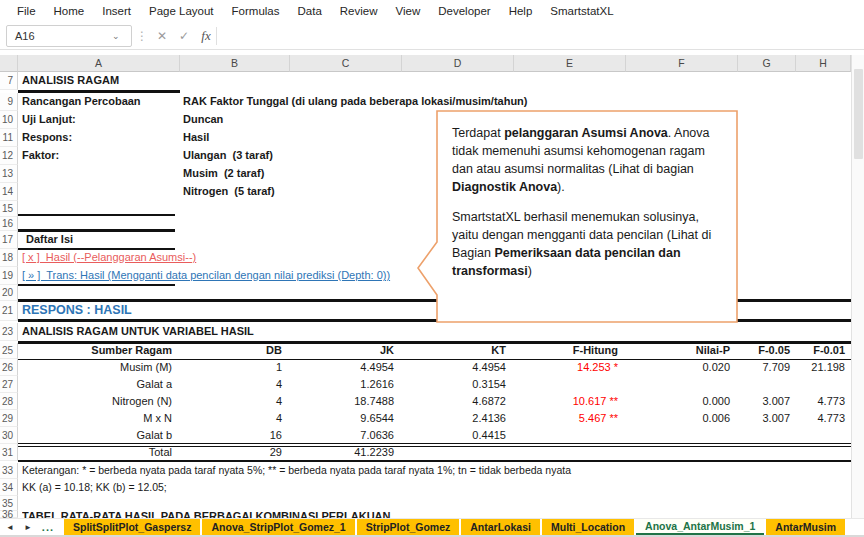 The image size is (864, 537). What do you see at coordinates (228, 156) in the screenshot?
I see `info-value: Ulangan (3 taraf)` at bounding box center [228, 156].